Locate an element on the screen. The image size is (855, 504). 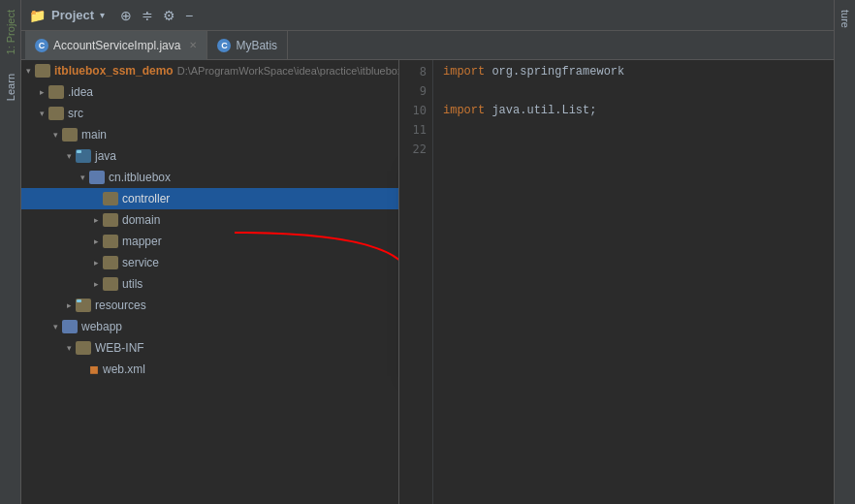
tree-item-package: cn.itbluebox is located at coordinates (209, 177).